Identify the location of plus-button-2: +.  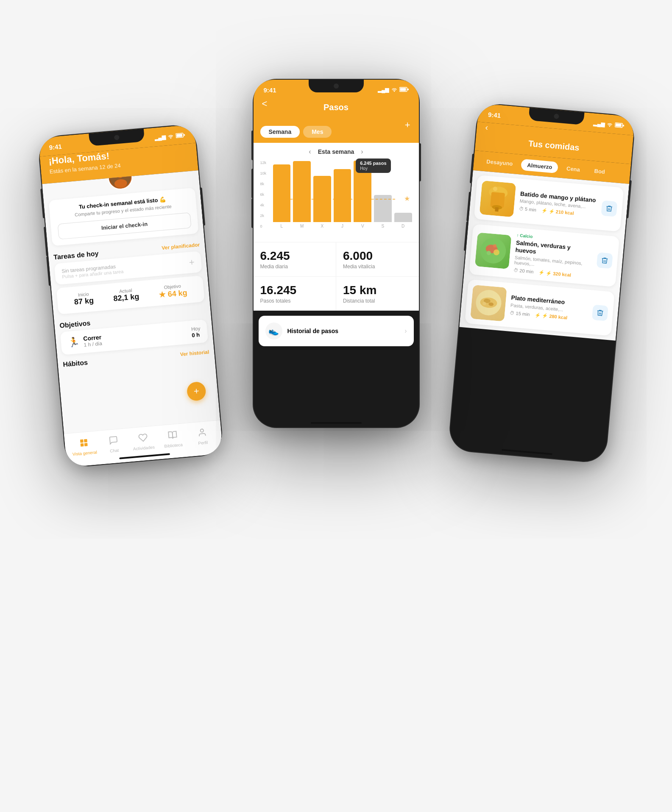
(408, 125).